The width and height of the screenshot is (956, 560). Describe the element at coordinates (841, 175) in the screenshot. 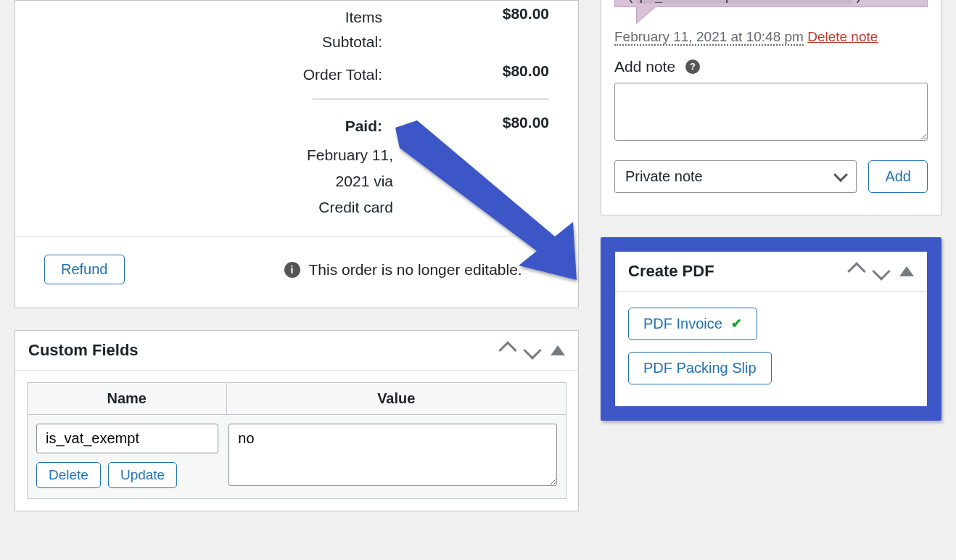

I see `chevron-down-icon` at that location.